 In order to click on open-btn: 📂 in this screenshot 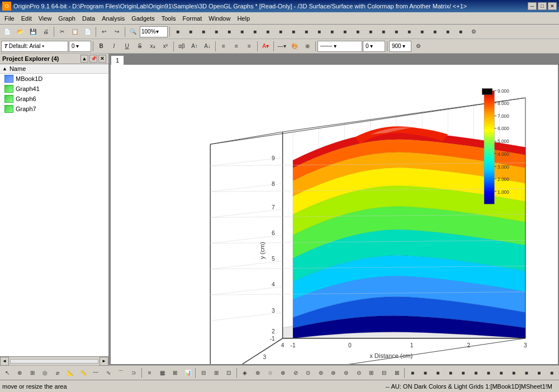, I will do `click(20, 32)`.